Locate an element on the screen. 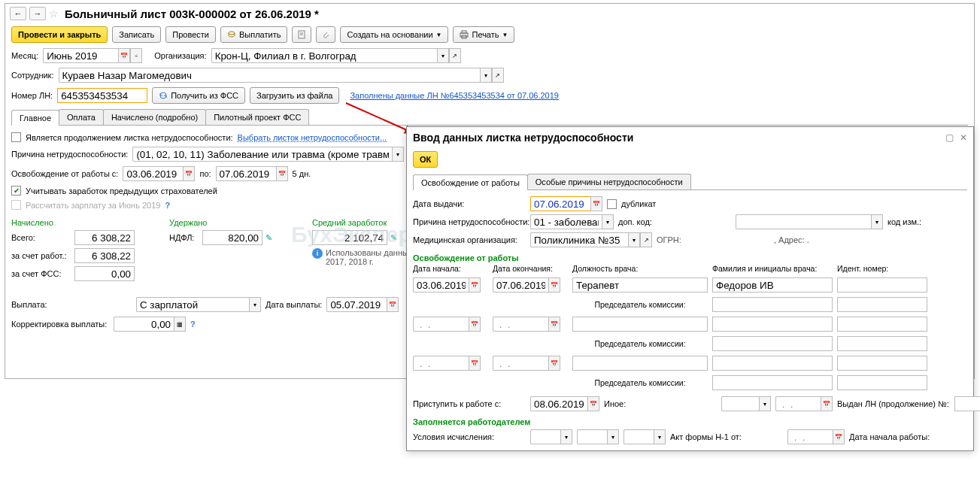  reason-input is located at coordinates (262, 154).